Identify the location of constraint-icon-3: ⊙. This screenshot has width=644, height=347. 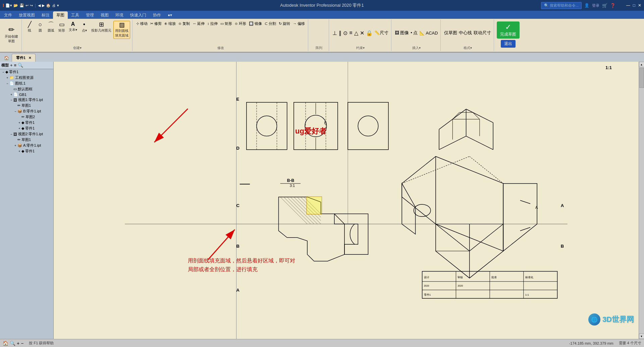
(345, 33).